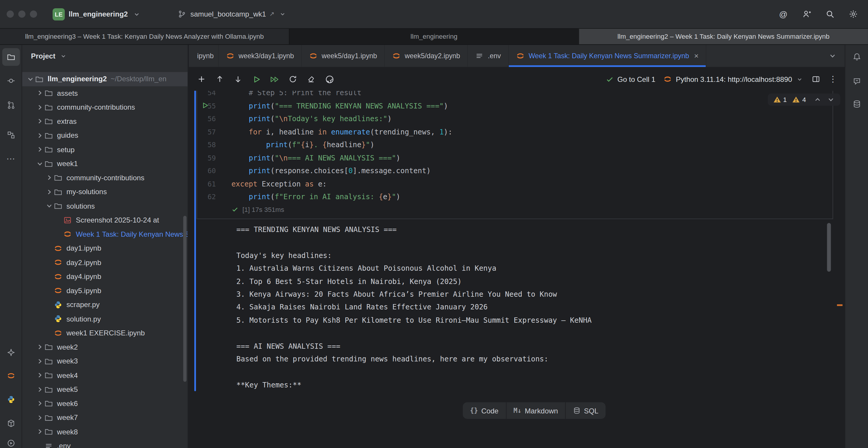  I want to click on code-line: 62 print(f"Error in AI analysis: {e}"), so click(515, 197).